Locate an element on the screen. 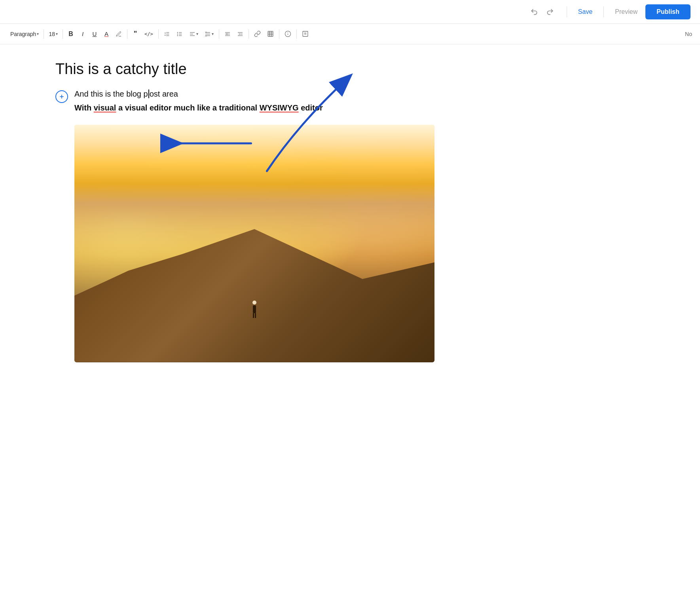 The image size is (700, 594). publish-button: Publish is located at coordinates (668, 12).